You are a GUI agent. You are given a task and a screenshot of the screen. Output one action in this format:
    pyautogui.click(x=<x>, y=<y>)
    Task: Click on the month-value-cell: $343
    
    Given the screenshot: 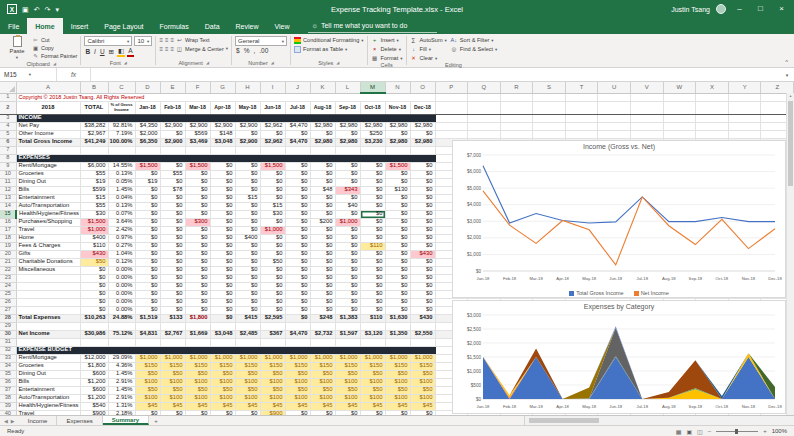 What is the action you would take?
    pyautogui.click(x=348, y=190)
    